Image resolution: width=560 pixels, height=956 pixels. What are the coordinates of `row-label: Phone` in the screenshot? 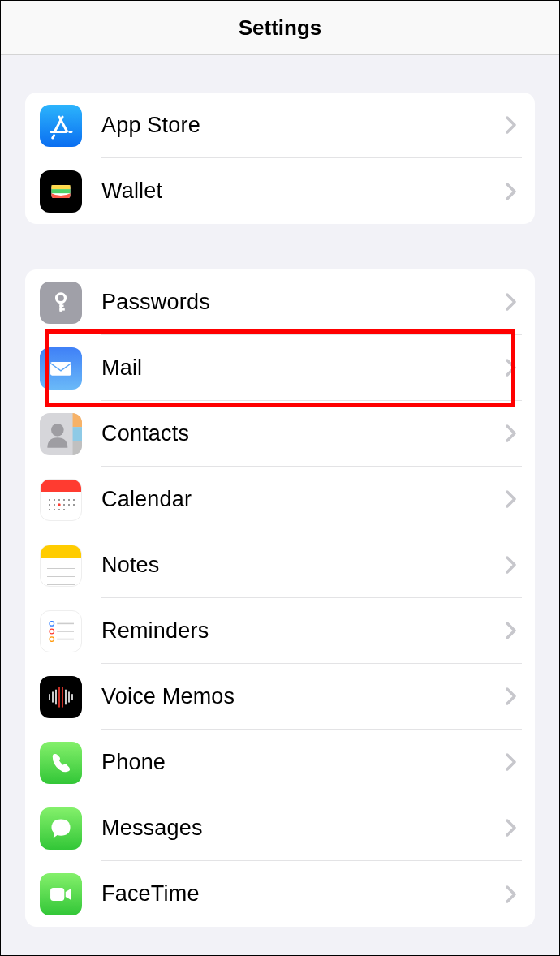 It's located at (304, 763).